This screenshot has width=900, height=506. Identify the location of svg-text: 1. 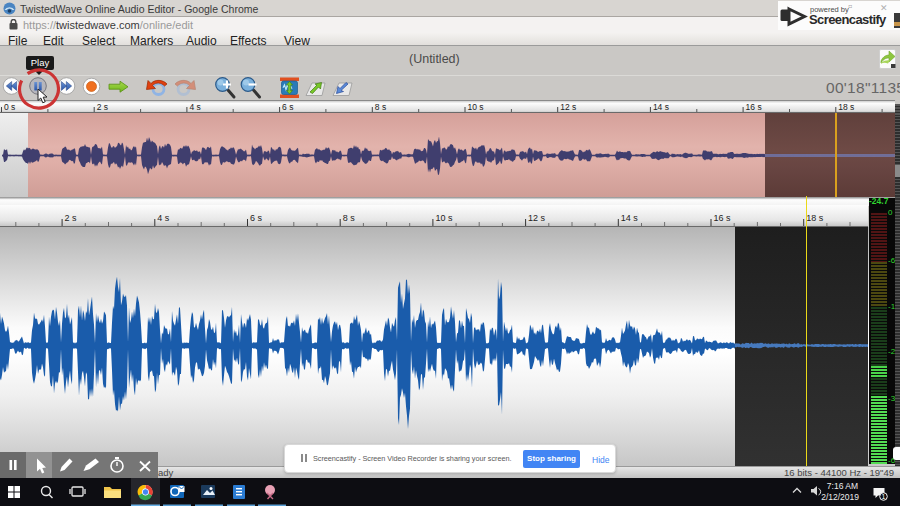
(884, 496).